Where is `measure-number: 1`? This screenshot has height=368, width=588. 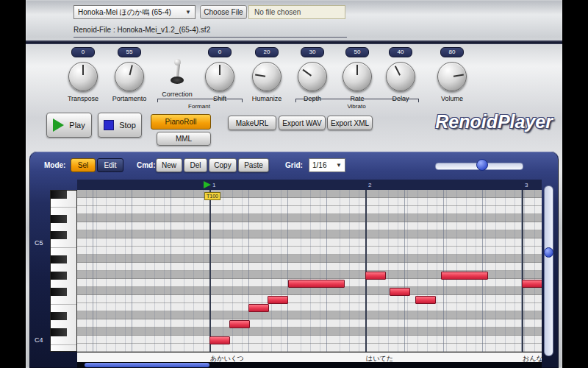
measure-number: 1 is located at coordinates (214, 185).